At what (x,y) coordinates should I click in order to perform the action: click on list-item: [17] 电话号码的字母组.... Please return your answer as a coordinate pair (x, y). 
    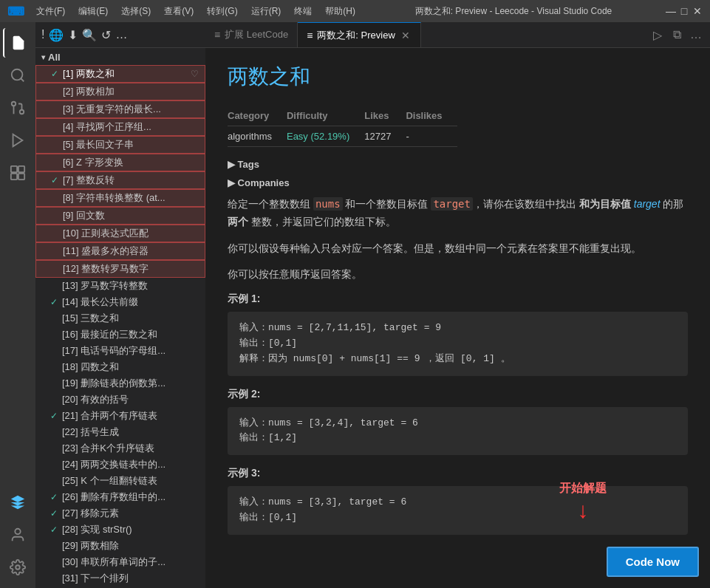
    Looking at the image, I should click on (120, 351).